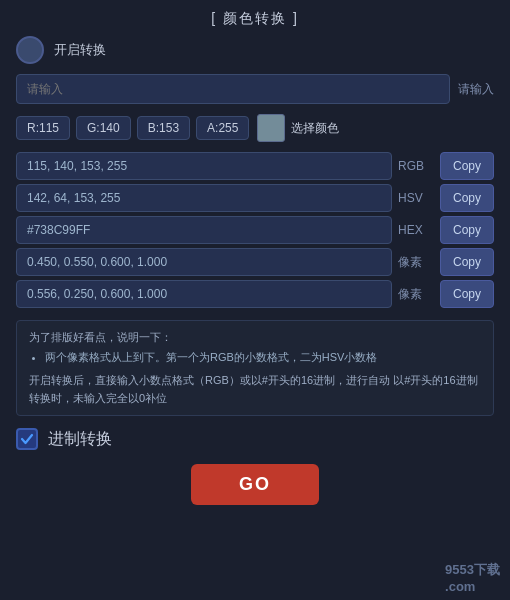  Describe the element at coordinates (472, 578) in the screenshot. I see `watermark: 9553下载 .com` at that location.